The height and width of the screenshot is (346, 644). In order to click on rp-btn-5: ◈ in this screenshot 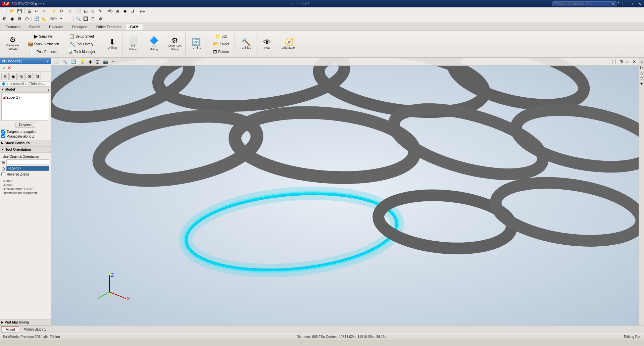, I will do `click(642, 83)`.